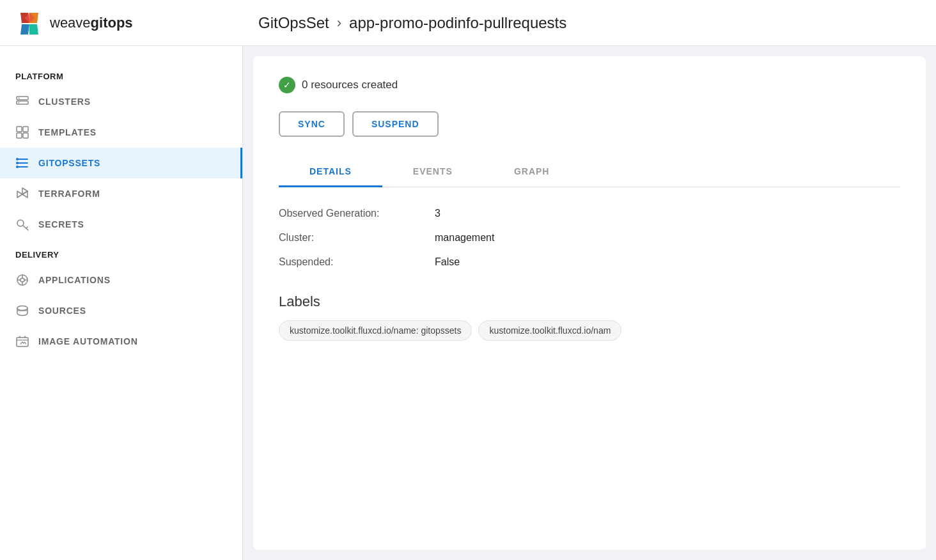 This screenshot has width=936, height=560. I want to click on platform-section-label: PLATFORM, so click(121, 74).